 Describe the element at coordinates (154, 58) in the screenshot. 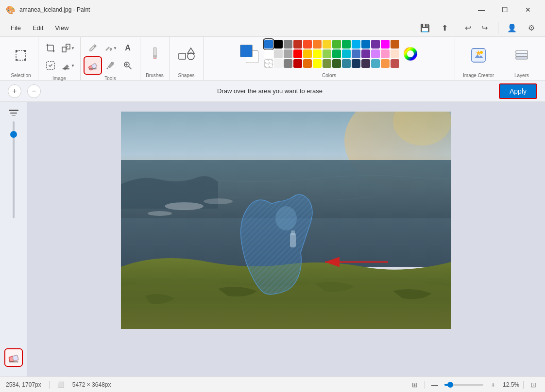

I see `ribbon-section-brushes: Brushes` at that location.